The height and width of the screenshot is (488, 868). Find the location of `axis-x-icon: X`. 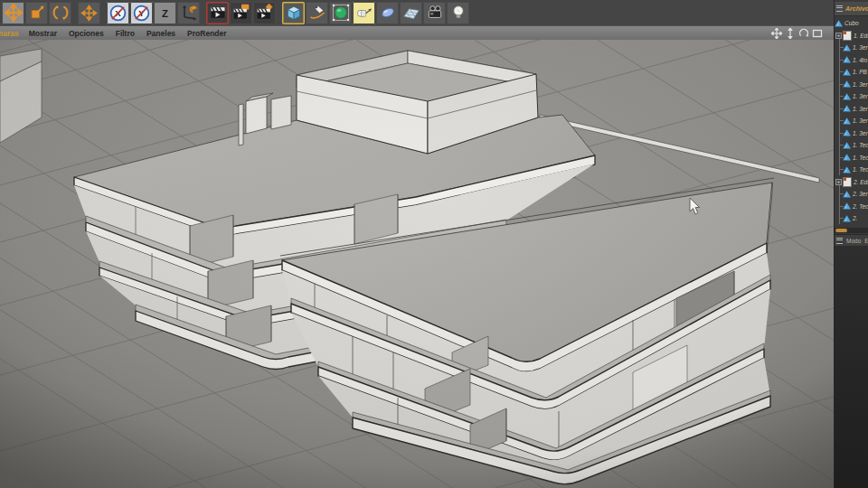

axis-x-icon: X is located at coordinates (118, 13).